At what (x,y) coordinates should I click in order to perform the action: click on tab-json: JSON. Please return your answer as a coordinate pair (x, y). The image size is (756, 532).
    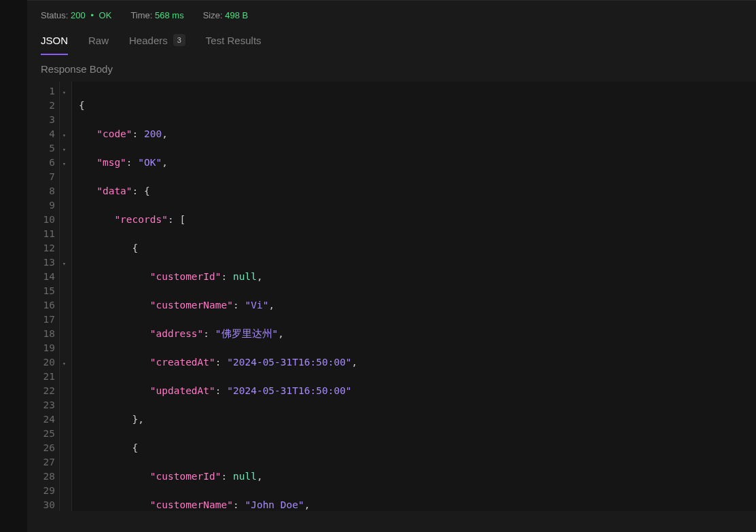
    Looking at the image, I should click on (54, 41).